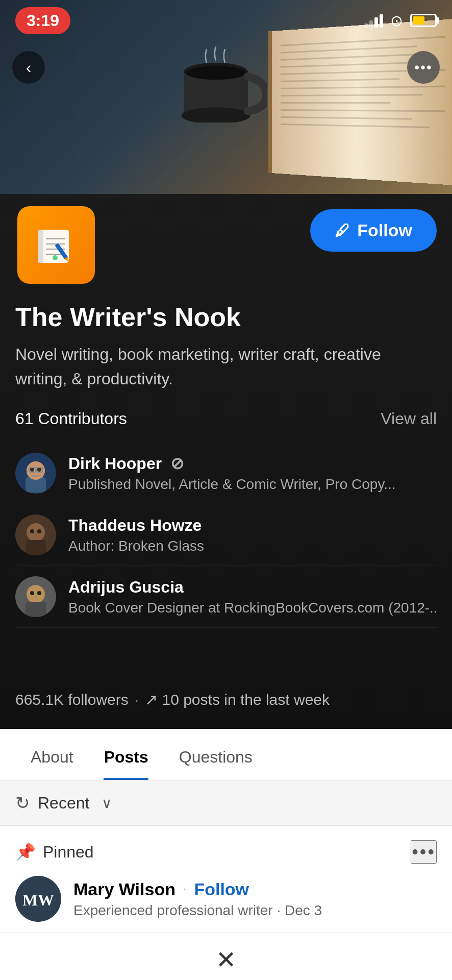 Image resolution: width=452 pixels, height=980 pixels. Describe the element at coordinates (255, 889) in the screenshot. I see `post-author-name-row: Mary Wilson · Follow` at that location.